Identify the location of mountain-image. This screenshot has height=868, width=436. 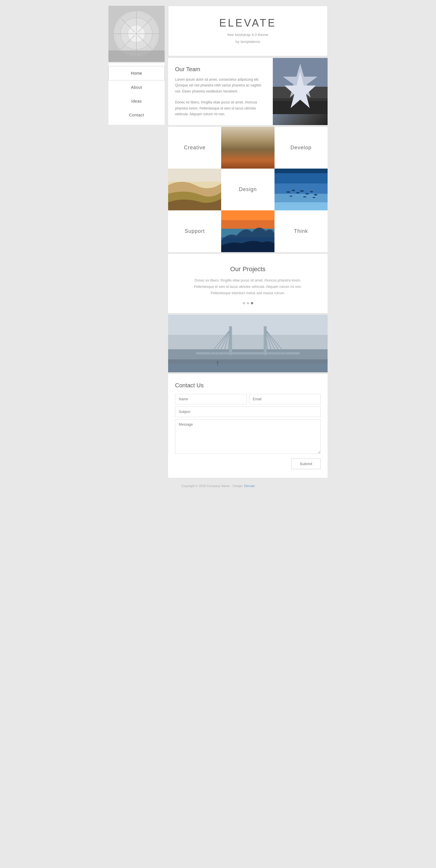
(248, 231).